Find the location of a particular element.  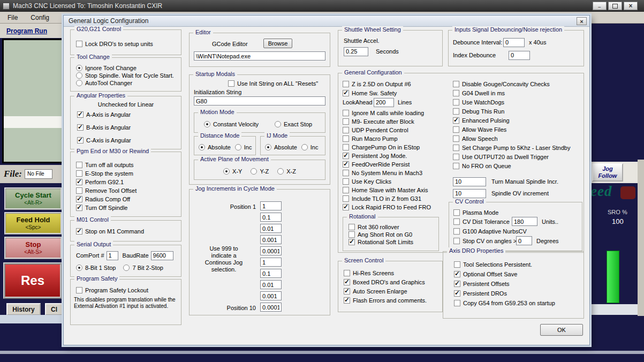

checkbox-allow-speech: Allow Speech is located at coordinates (512, 138).